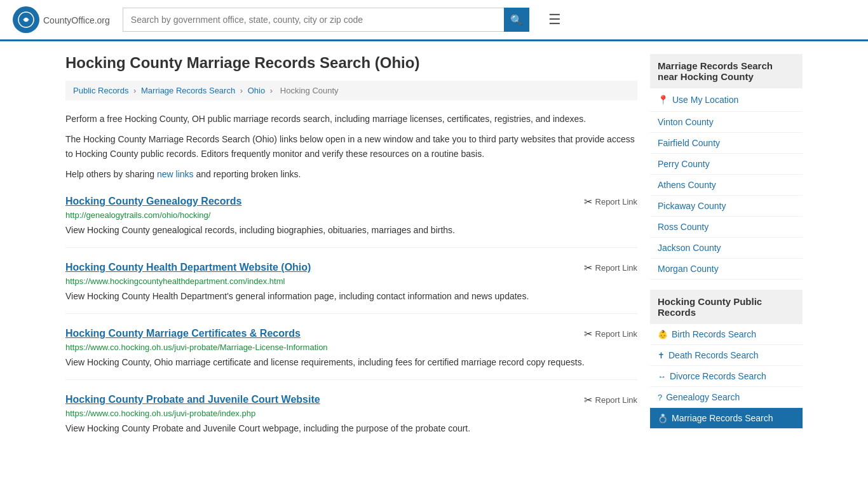 This screenshot has width=868, height=488. What do you see at coordinates (351, 174) in the screenshot?
I see `intro-paragraph-3: Help others by sharing new links and rep…` at bounding box center [351, 174].